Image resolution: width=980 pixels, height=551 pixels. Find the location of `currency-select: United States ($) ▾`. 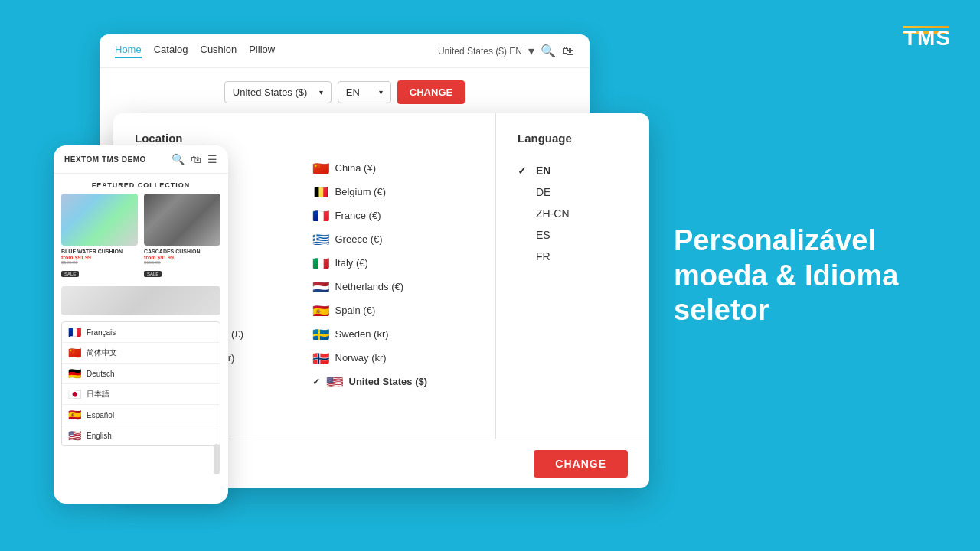

currency-select: United States ($) ▾ is located at coordinates (278, 92).